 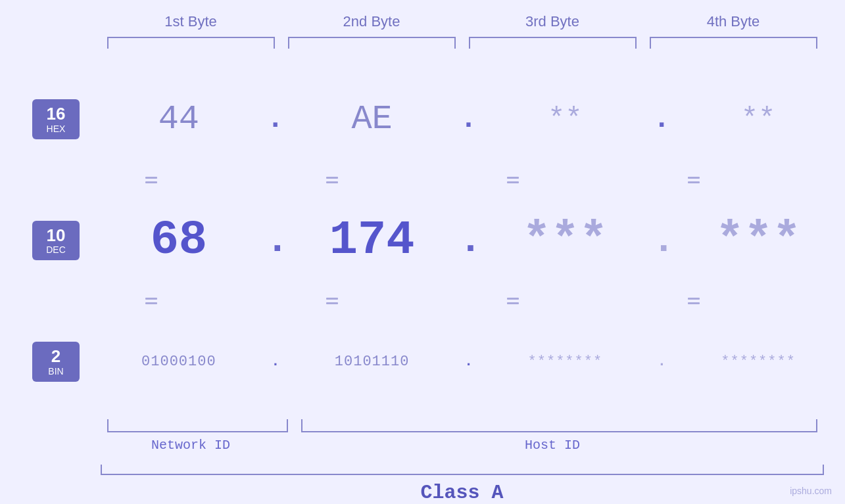 I want to click on eq2-byte3, so click(x=513, y=301).